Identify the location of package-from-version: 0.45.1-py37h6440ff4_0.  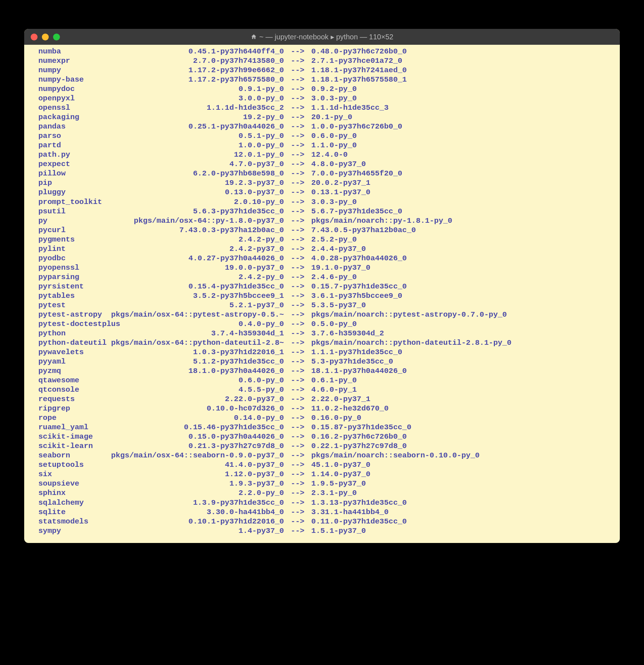
(198, 52).